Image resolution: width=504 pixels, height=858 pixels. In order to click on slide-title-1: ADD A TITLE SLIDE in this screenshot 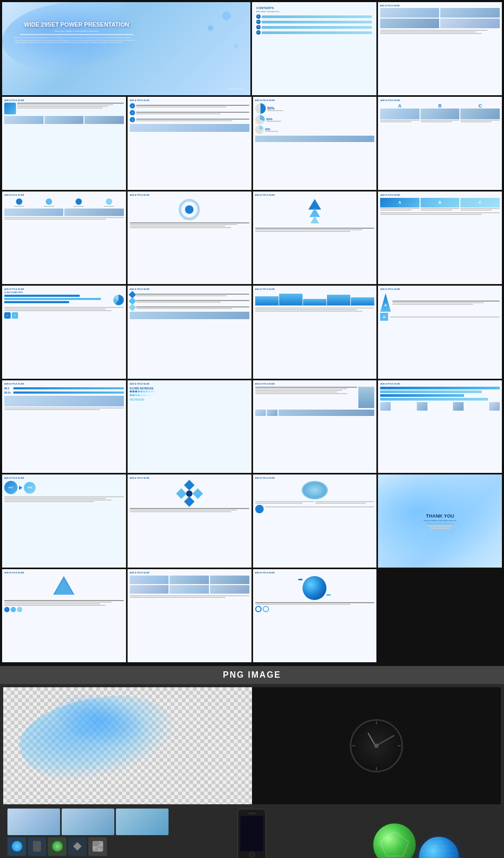, I will do `click(440, 5)`.